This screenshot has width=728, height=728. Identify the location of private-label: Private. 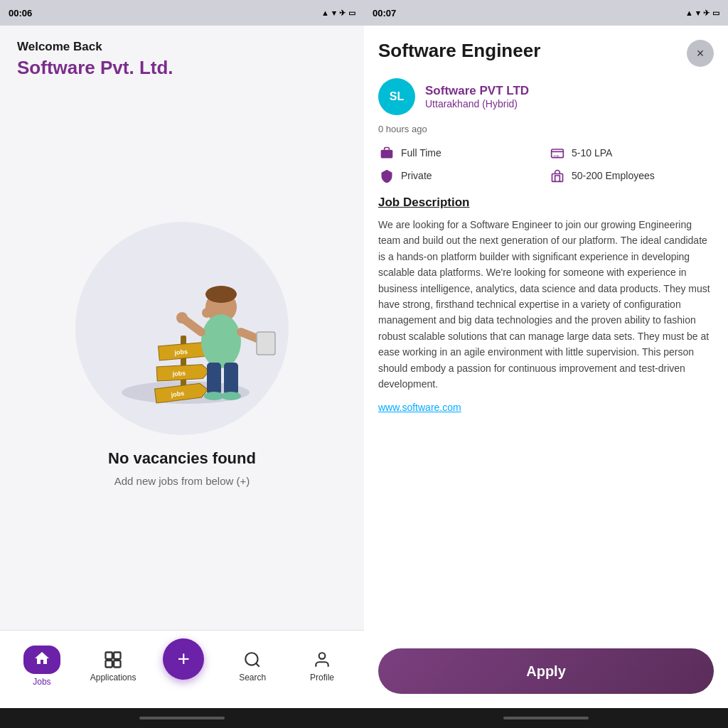
(417, 176).